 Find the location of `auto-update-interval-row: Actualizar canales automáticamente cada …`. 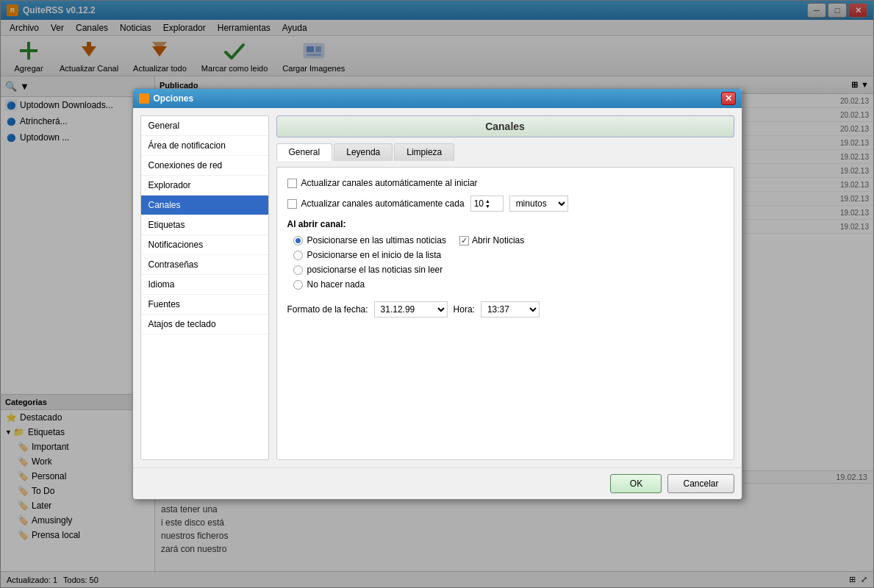

auto-update-interval-row: Actualizar canales automáticamente cada … is located at coordinates (506, 204).